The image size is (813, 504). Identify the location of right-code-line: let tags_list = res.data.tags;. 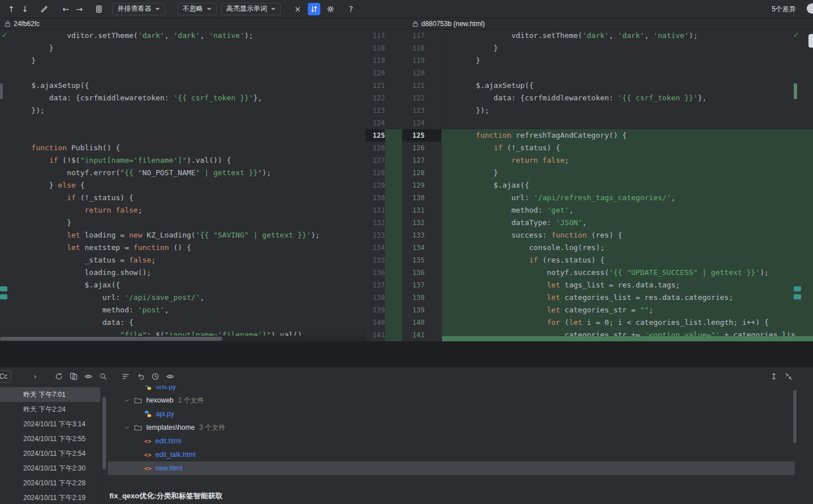
(627, 285).